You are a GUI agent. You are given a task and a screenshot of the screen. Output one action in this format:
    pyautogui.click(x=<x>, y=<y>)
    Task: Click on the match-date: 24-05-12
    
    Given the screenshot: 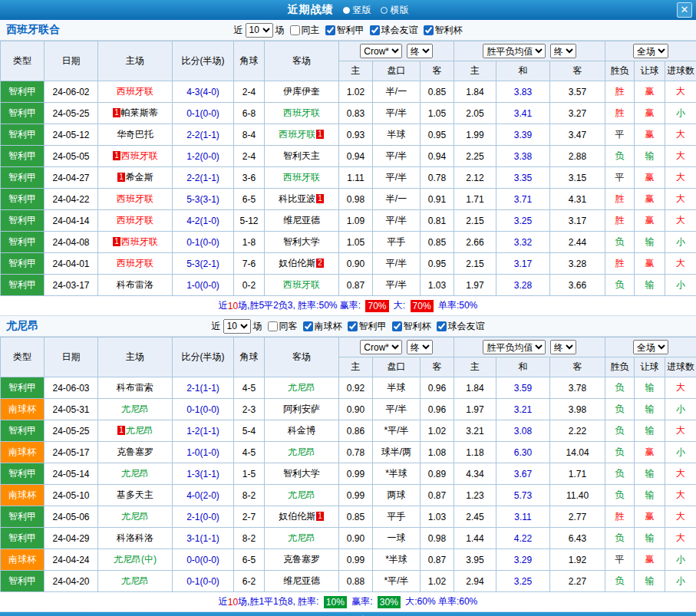 What is the action you would take?
    pyautogui.click(x=71, y=135)
    